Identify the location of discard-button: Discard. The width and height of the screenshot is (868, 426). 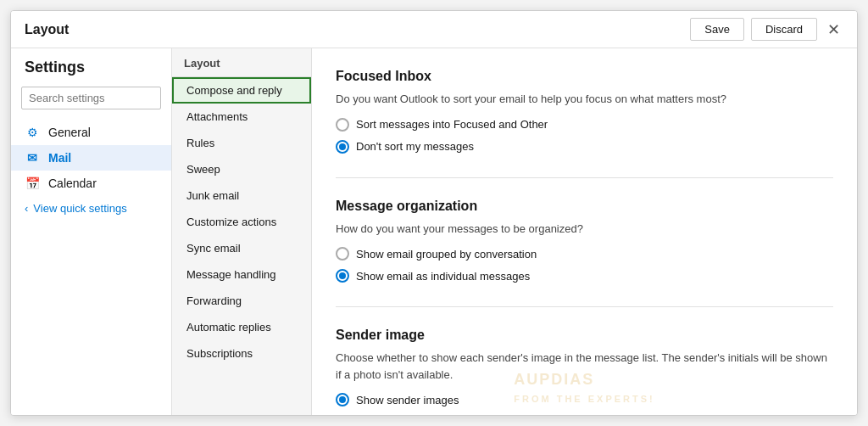
(784, 29).